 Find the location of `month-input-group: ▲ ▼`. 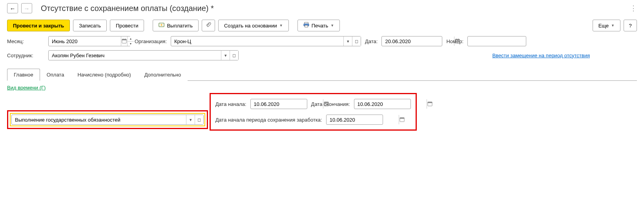

month-input-group: ▲ ▼ is located at coordinates (89, 41).